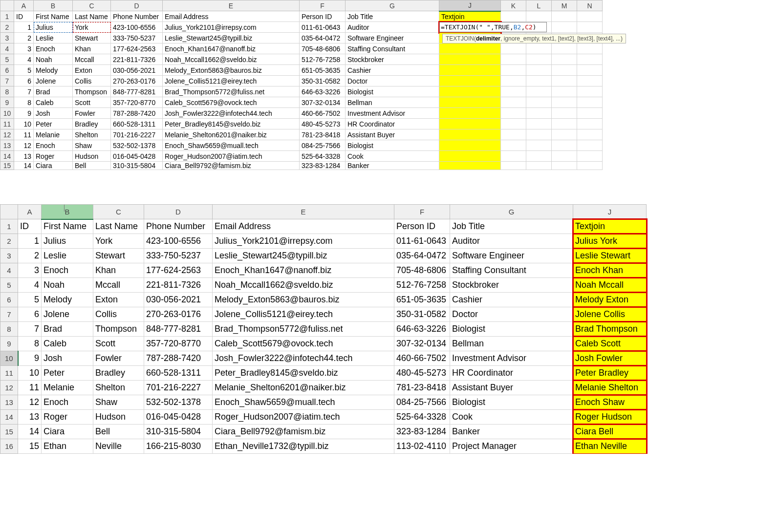 The image size is (778, 532). Describe the element at coordinates (67, 403) in the screenshot. I see `cell2-B13: Enoch` at that location.